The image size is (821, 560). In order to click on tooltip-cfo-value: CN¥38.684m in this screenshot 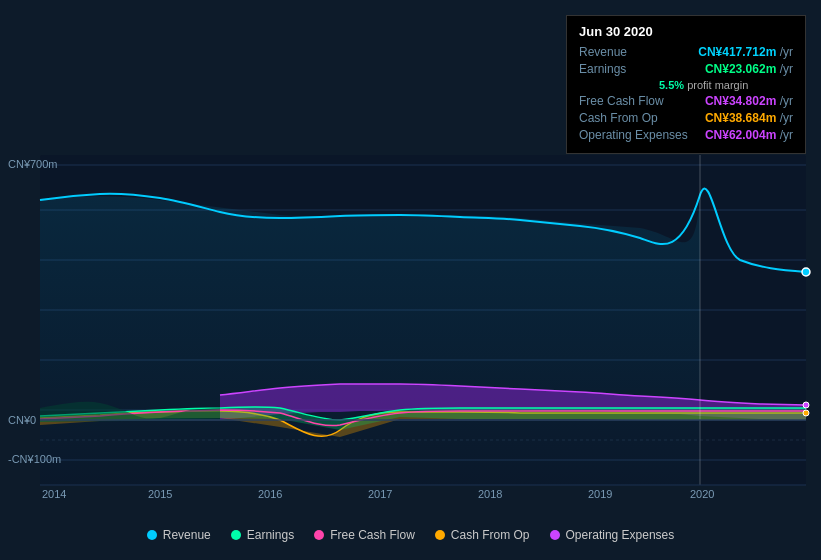, I will do `click(740, 118)`.